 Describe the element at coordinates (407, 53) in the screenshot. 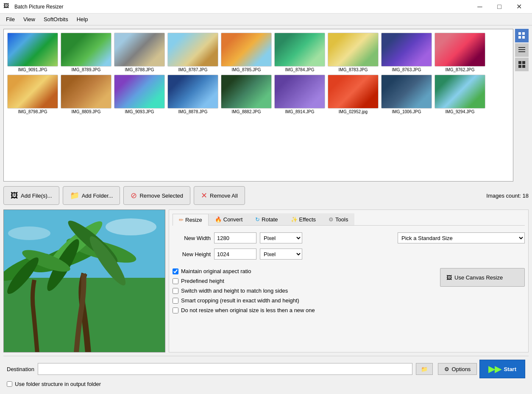

I see `image-thumb-item: IMG_8763.JPG` at that location.